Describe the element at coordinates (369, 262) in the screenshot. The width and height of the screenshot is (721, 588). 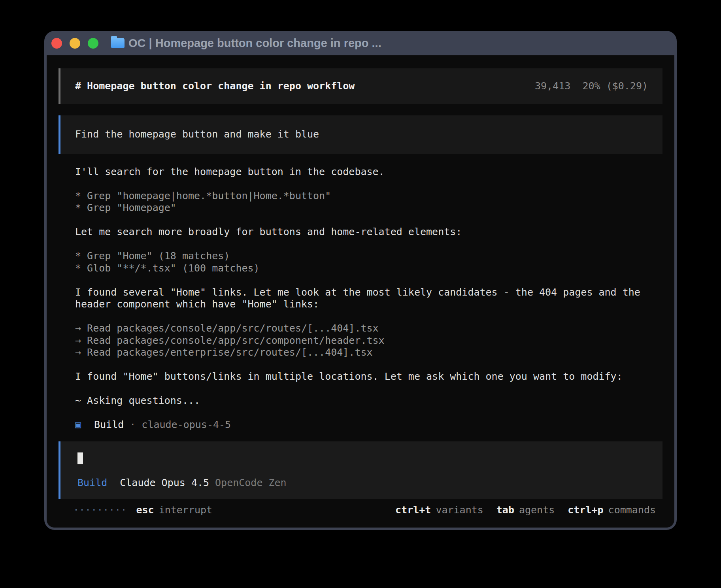
I see `tool-calls: * Grep "Home" (18 matches) * Glob "**/*.…` at that location.